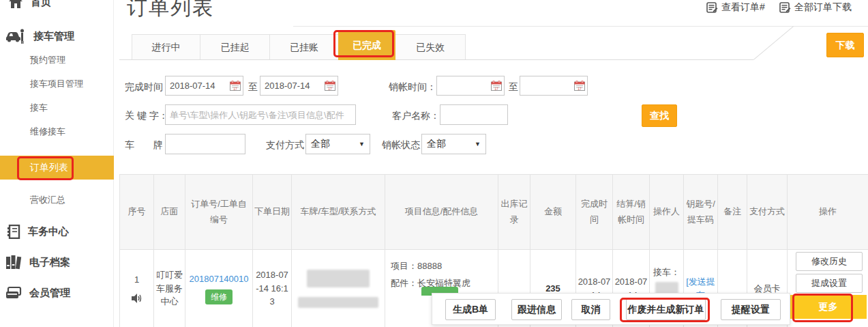  What do you see at coordinates (14, 262) in the screenshot?
I see `archive-books-icon` at bounding box center [14, 262].